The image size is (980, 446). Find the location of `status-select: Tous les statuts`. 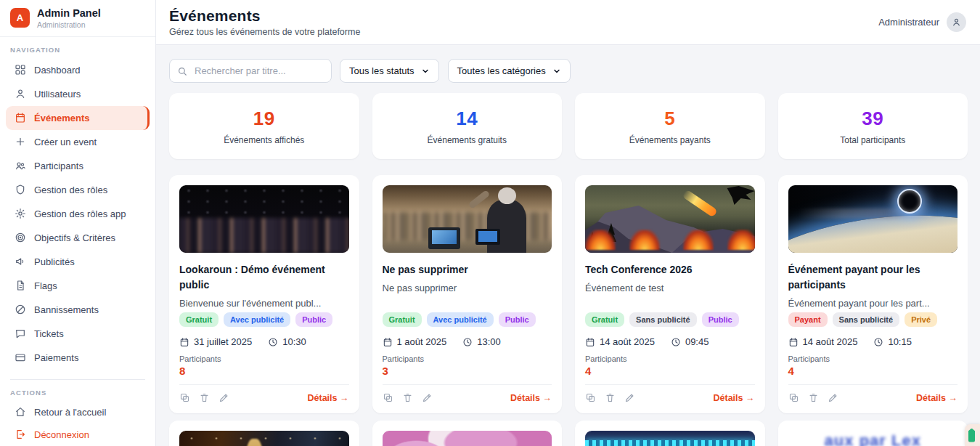

status-select: Tous les statuts is located at coordinates (389, 71).